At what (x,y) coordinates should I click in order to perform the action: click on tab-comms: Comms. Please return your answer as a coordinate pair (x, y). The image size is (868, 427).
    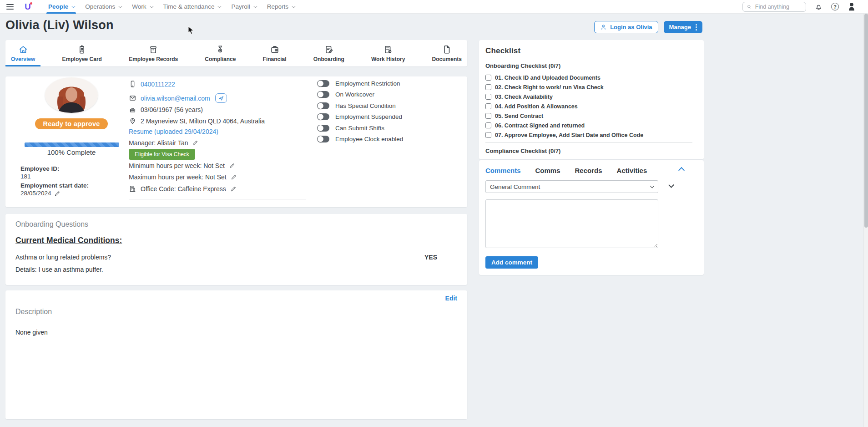
    Looking at the image, I should click on (548, 170).